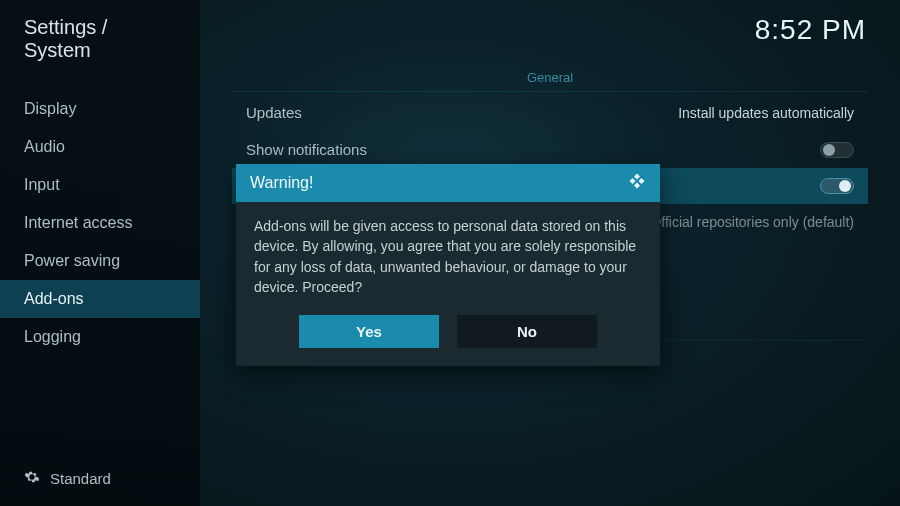 The height and width of the screenshot is (506, 900). What do you see at coordinates (282, 183) in the screenshot?
I see `dialog-title: Warning!` at bounding box center [282, 183].